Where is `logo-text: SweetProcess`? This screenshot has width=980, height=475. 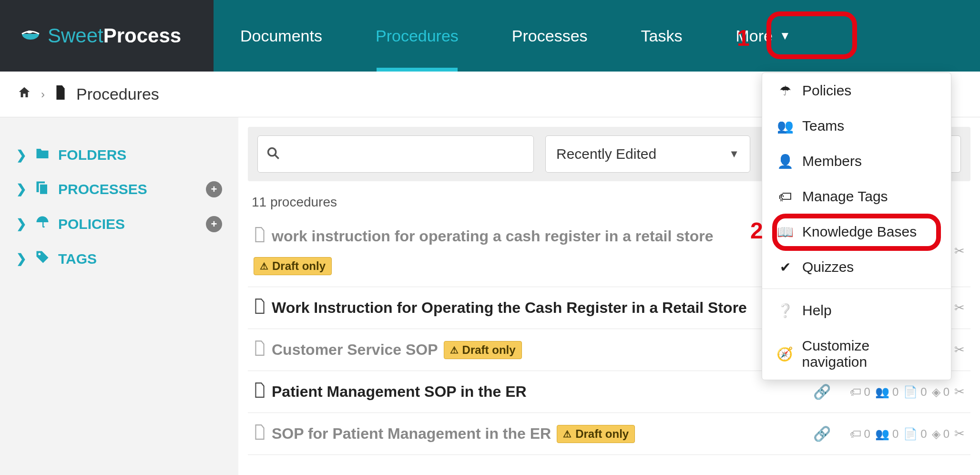 logo-text: SweetProcess is located at coordinates (114, 36).